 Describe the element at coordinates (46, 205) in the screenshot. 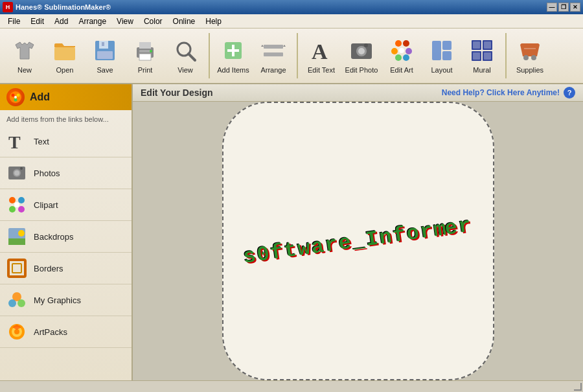

I see `sidebar-clipart-label: Clipart` at that location.